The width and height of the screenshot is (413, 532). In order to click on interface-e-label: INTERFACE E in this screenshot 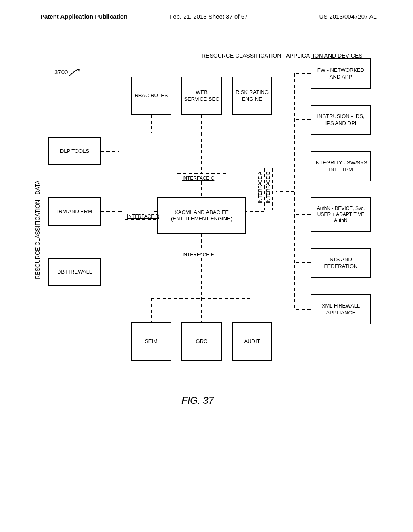, I will do `click(198, 255)`.